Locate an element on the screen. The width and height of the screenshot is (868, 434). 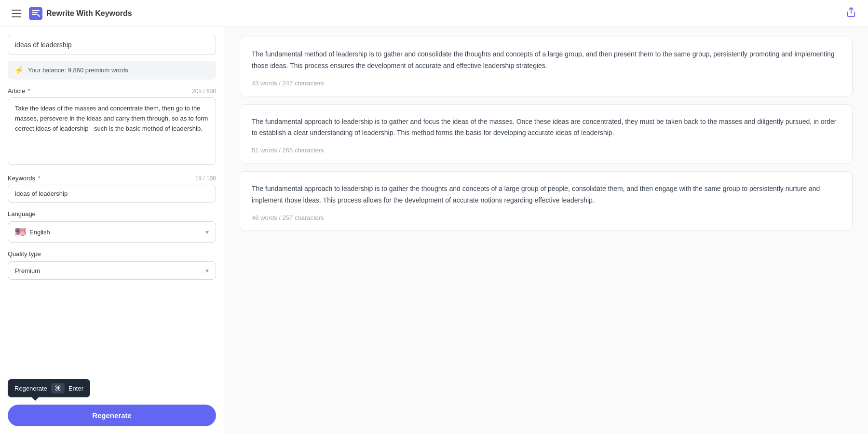
regenerate-button: Regenerate is located at coordinates (112, 416).